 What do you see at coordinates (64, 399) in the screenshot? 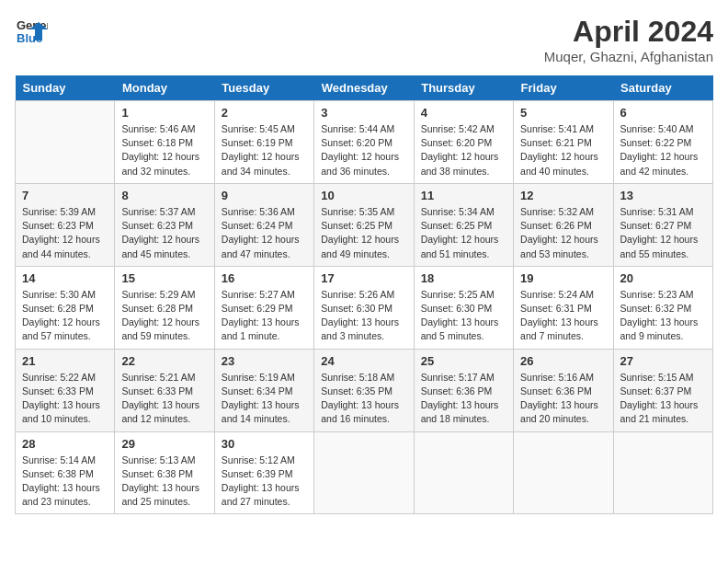
I see `day-info: Sunrise: 5:22 AM Sunset: 6:33 PM Dayligh…` at bounding box center [64, 399].